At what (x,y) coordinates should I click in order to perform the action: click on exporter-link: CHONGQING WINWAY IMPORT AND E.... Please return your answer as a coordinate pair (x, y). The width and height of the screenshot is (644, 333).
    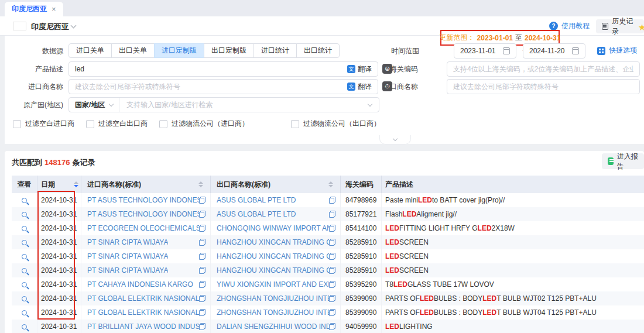
    Looking at the image, I should click on (273, 228).